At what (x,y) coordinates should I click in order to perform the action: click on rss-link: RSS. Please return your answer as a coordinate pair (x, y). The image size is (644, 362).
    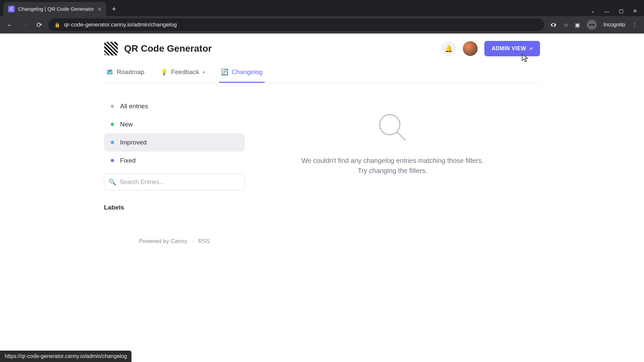
    Looking at the image, I should click on (204, 241).